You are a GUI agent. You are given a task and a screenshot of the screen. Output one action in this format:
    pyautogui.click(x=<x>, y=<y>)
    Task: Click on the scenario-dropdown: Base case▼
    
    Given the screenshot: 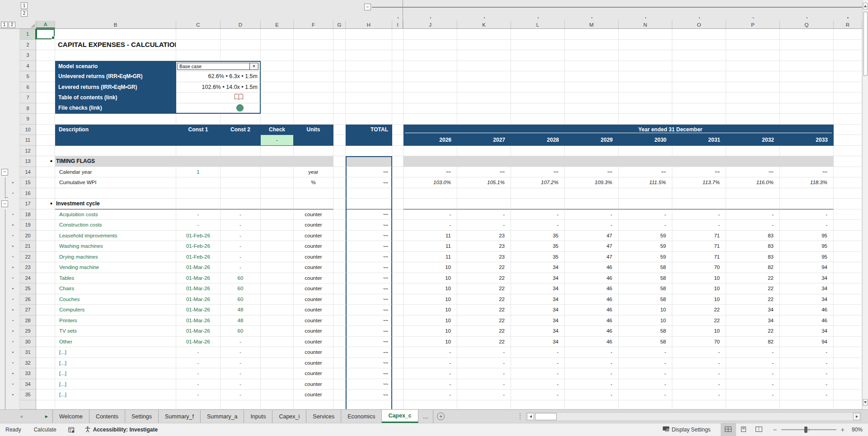 What is the action you would take?
    pyautogui.click(x=218, y=66)
    